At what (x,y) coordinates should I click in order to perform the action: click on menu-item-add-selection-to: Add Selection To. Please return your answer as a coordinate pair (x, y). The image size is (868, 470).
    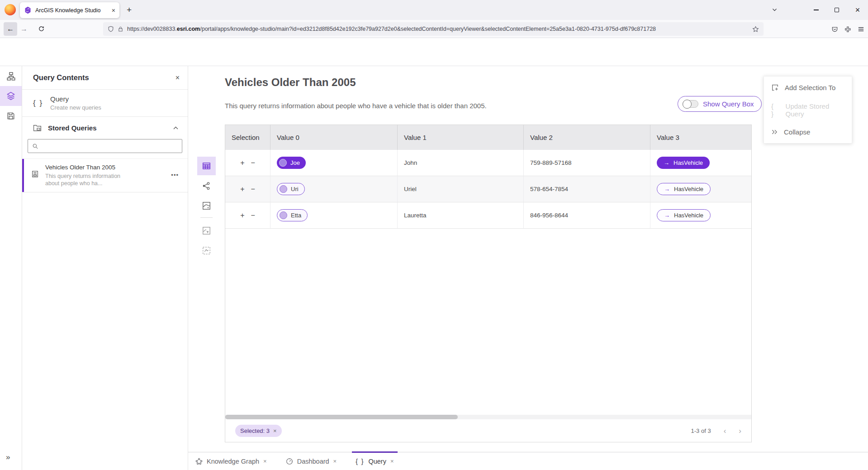
    Looking at the image, I should click on (808, 88).